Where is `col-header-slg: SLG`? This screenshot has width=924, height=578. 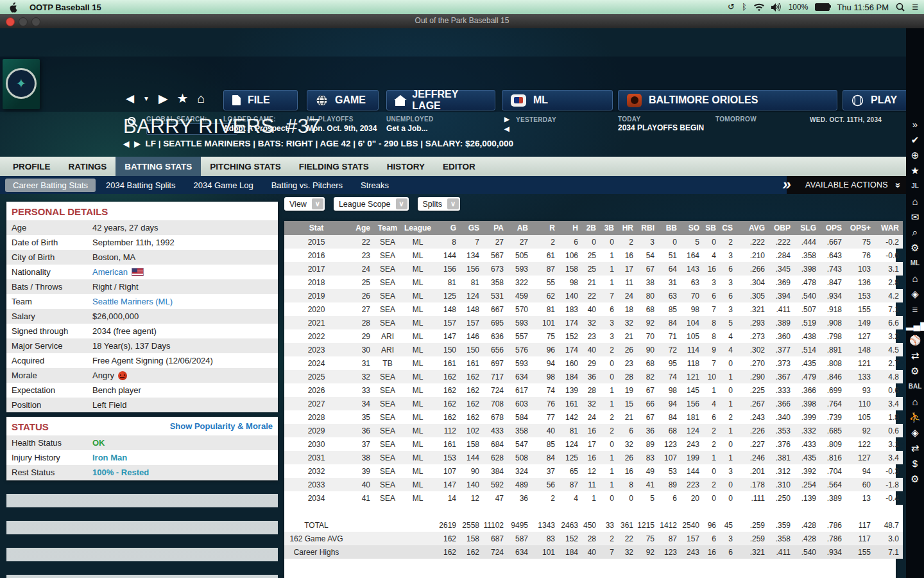
col-header-slg: SLG is located at coordinates (807, 228).